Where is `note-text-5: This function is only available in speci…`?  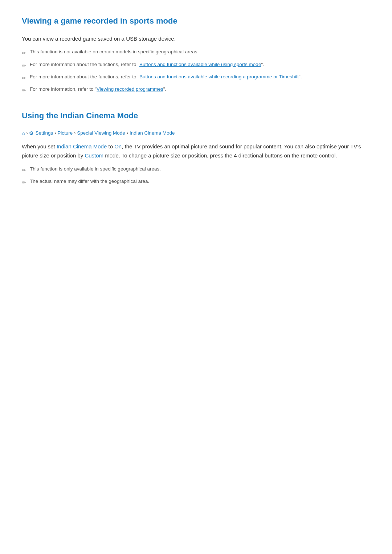 note-text-5: This function is only available in speci… is located at coordinates (95, 169).